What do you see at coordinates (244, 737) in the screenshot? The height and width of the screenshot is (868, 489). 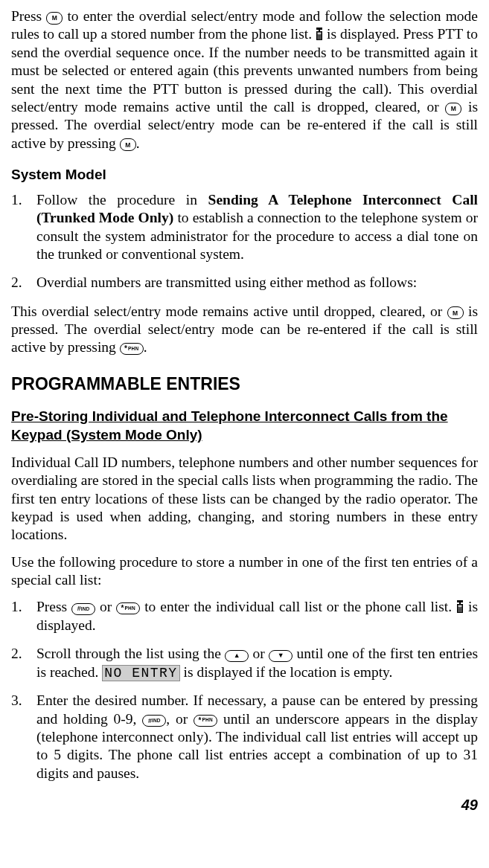 I see `list-item: 3. Enter the desired number. If necessar…` at bounding box center [244, 737].